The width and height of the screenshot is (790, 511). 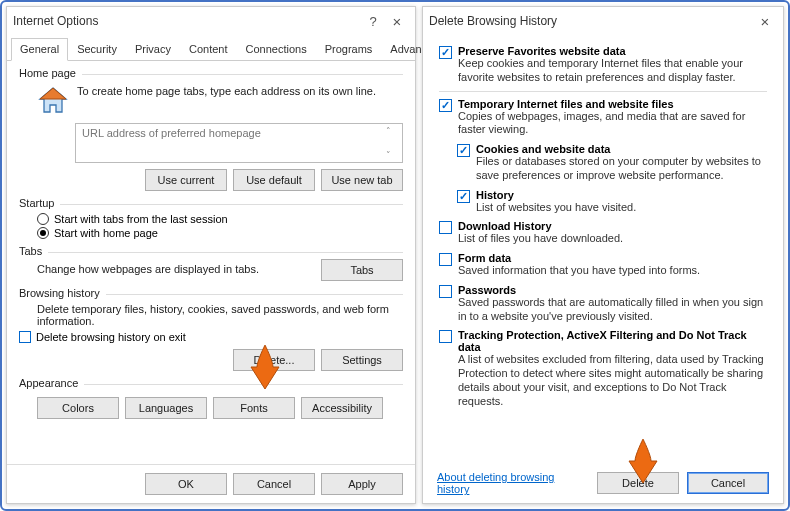 What do you see at coordinates (211, 21) in the screenshot?
I see `titlebar: Internet Options ? ×` at bounding box center [211, 21].